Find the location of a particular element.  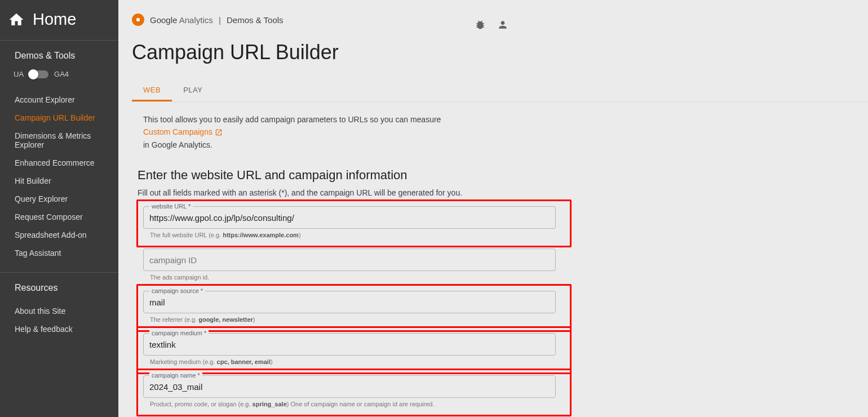

campaign-id-input is located at coordinates (349, 260).